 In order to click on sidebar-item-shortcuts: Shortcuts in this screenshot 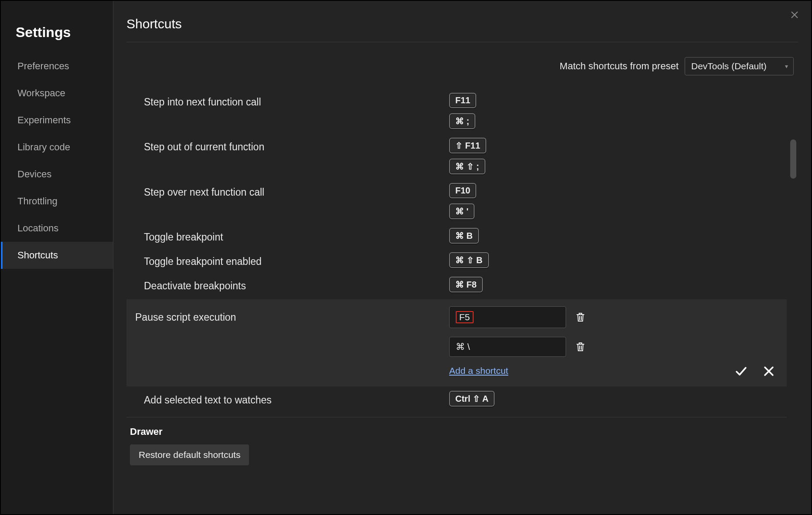, I will do `click(57, 255)`.